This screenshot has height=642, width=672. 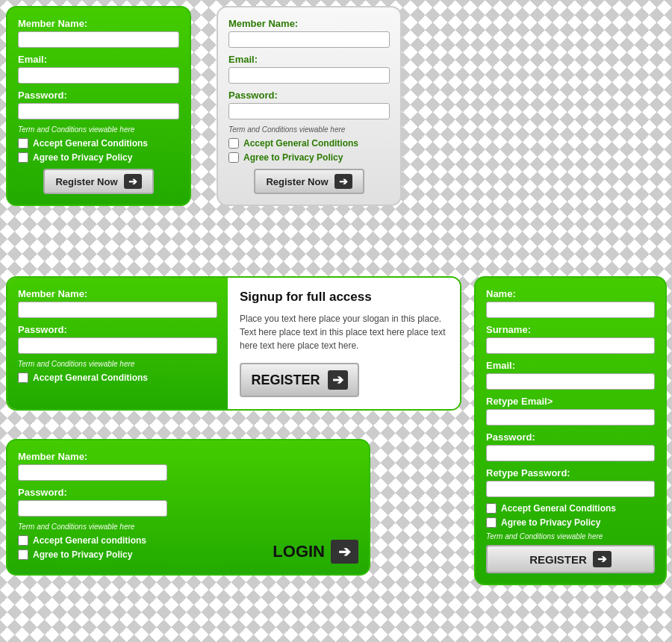 I want to click on form2-terms-text: Term and Conditions viewable here, so click(x=309, y=130).